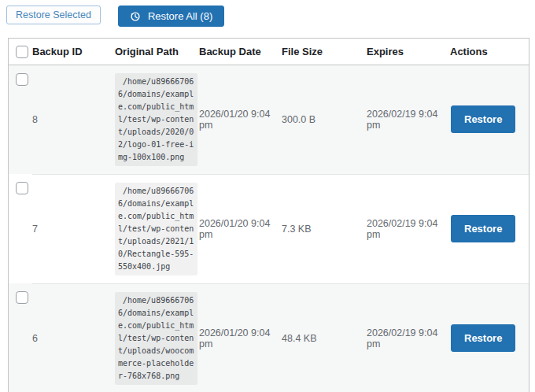  What do you see at coordinates (269, 52) in the screenshot?
I see `table-header-row: Backup ID Original Path Backup Date File…` at bounding box center [269, 52].